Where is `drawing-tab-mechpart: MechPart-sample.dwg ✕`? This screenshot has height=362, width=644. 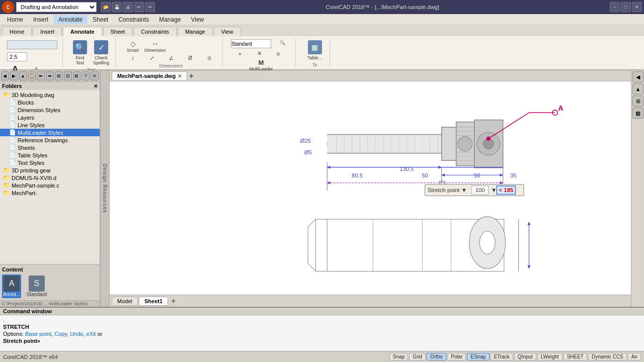
drawing-tab-mechpart: MechPart-sample.dwg ✕ is located at coordinates (149, 75).